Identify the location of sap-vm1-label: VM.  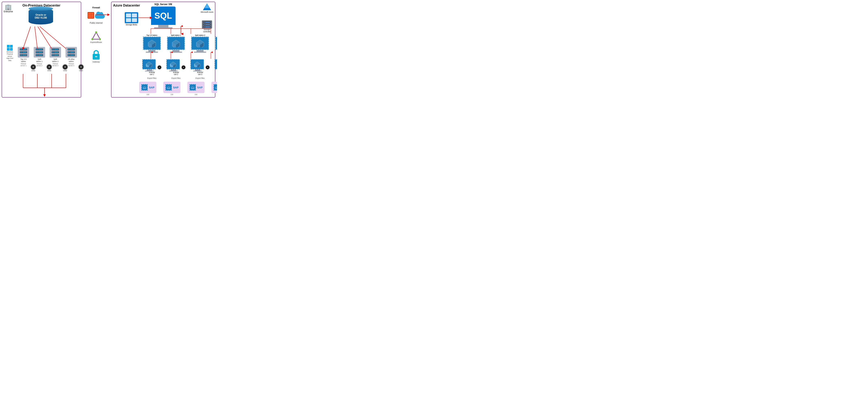
(148, 94).